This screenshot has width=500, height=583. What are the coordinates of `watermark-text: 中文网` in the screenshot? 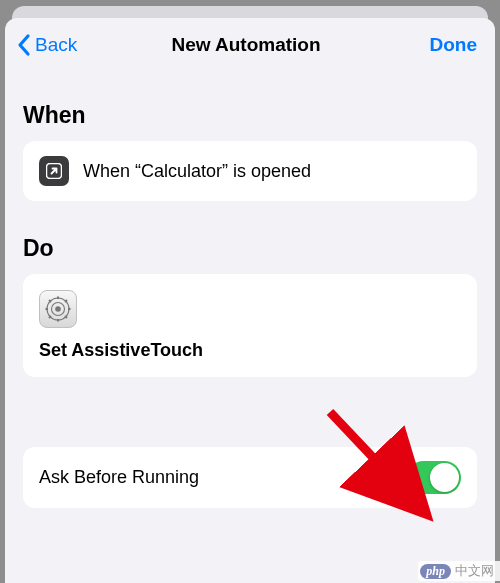 It's located at (474, 571).